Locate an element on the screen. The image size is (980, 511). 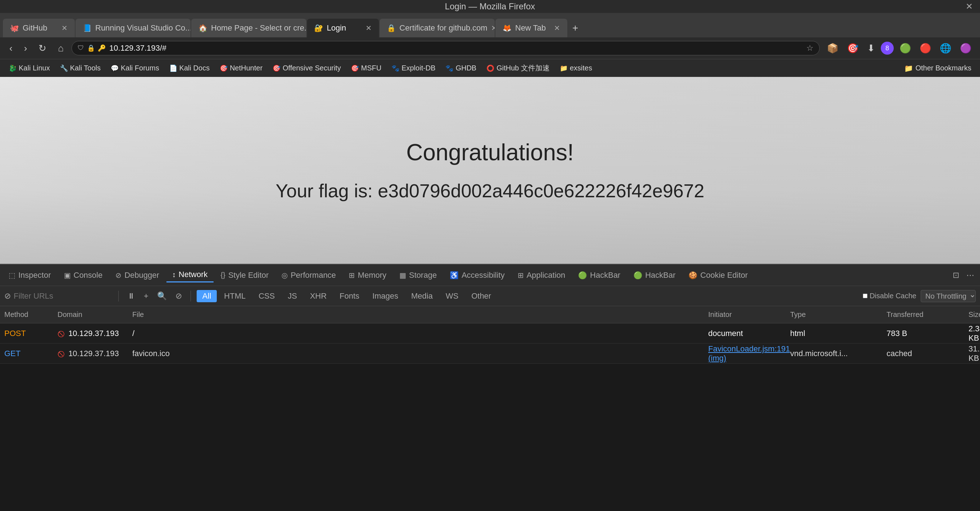
tab-vscode-label: Running Visual Studio Co... is located at coordinates (143, 28).